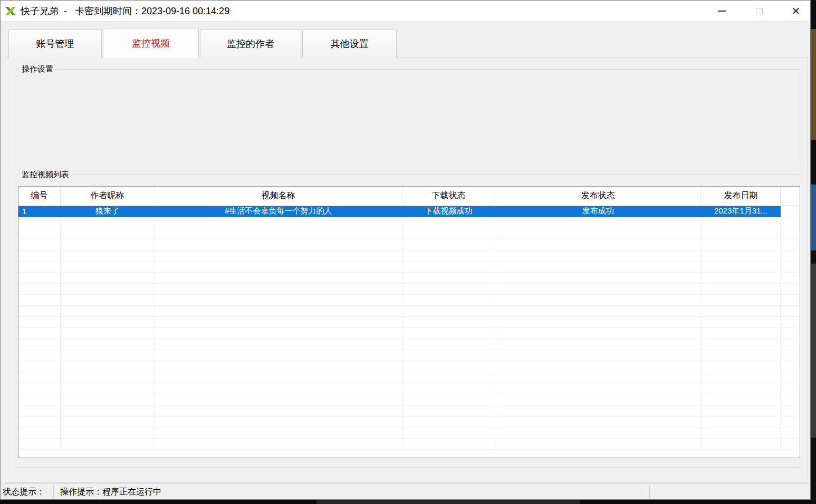 The height and width of the screenshot is (504, 816). What do you see at coordinates (448, 196) in the screenshot?
I see `column-header: 下载状态` at bounding box center [448, 196].